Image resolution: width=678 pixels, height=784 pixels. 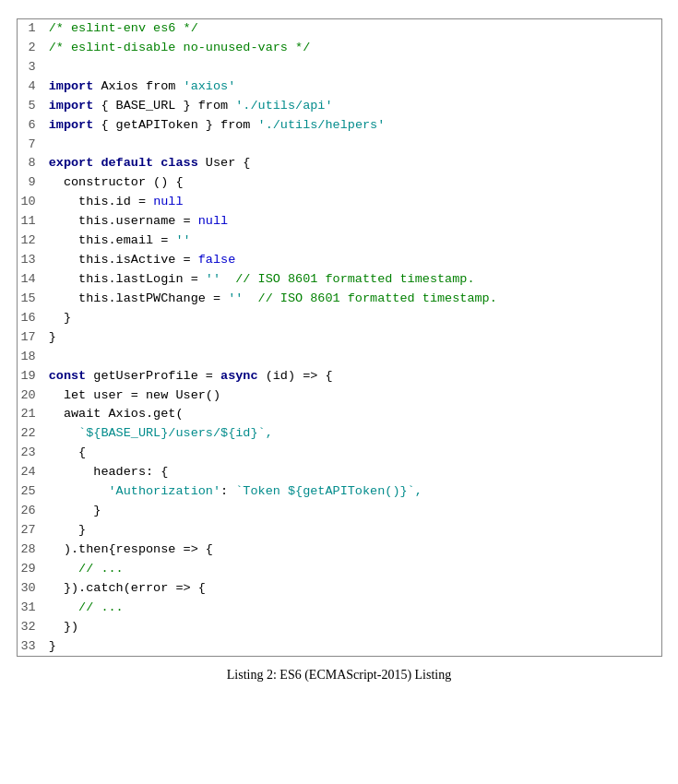 I want to click on table-row: 16 }, so click(x=339, y=319).